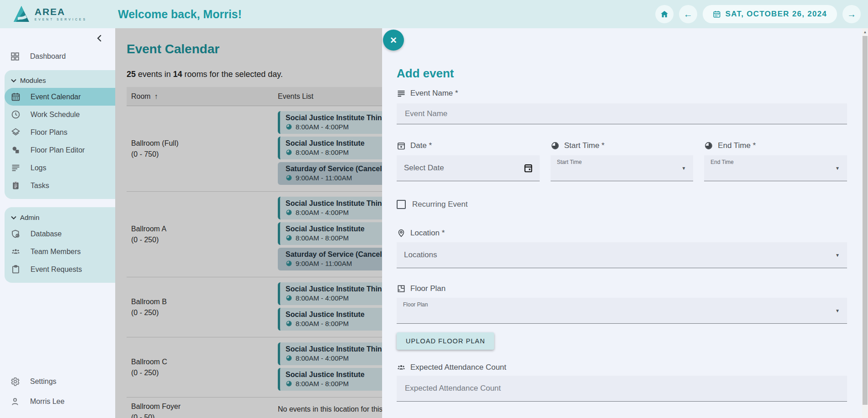 The width and height of the screenshot is (868, 418). I want to click on start-time-select: Start Time ▼, so click(622, 168).